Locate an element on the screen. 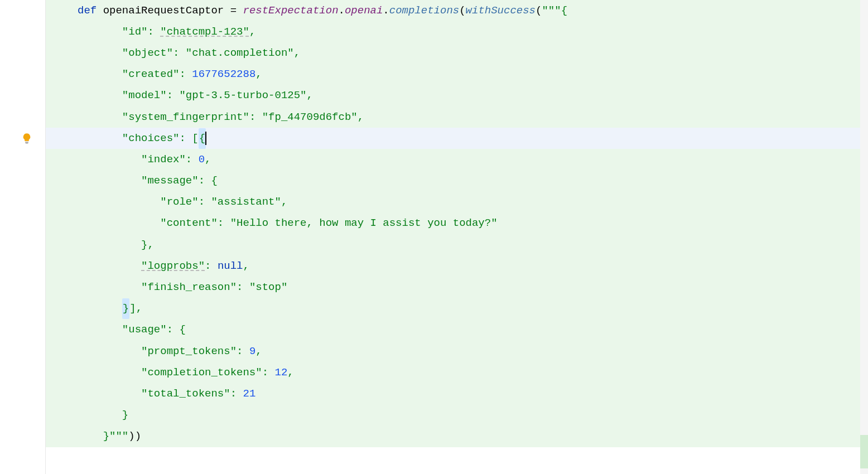  code-line: }""")) is located at coordinates (457, 437).